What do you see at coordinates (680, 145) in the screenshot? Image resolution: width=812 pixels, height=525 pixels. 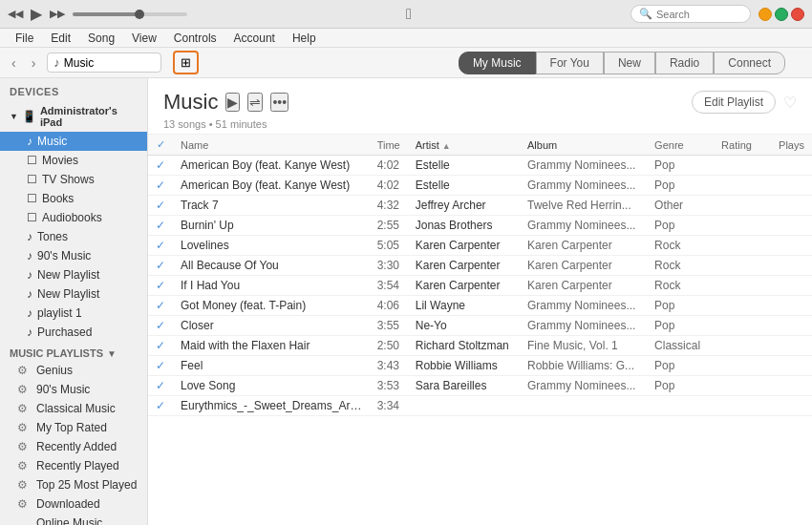 I see `col-genre: Genre` at bounding box center [680, 145].